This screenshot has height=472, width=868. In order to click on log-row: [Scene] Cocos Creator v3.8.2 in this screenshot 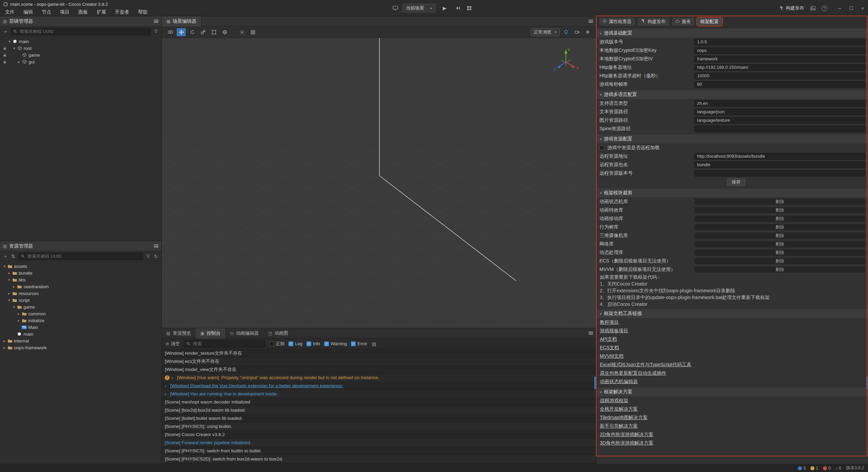, I will do `click(379, 435)`.